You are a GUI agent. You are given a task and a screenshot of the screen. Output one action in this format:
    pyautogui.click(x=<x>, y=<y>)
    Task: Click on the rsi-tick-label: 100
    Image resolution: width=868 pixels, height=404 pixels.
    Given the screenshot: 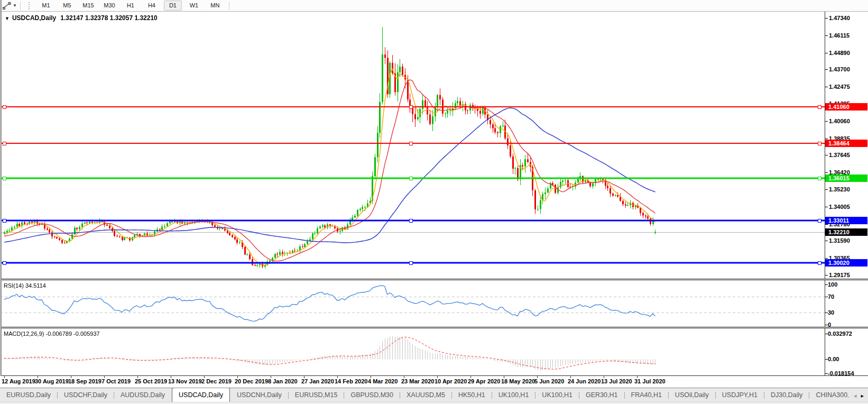 What is the action you would take?
    pyautogui.click(x=833, y=284)
    